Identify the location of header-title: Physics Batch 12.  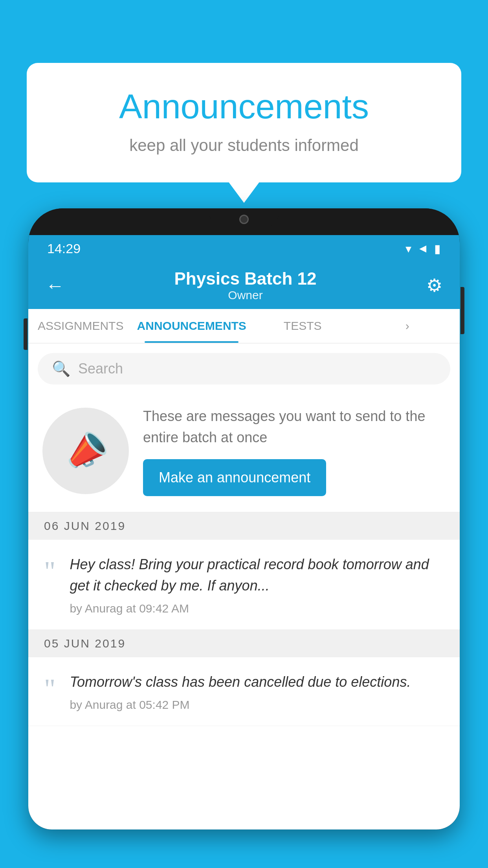
(246, 279).